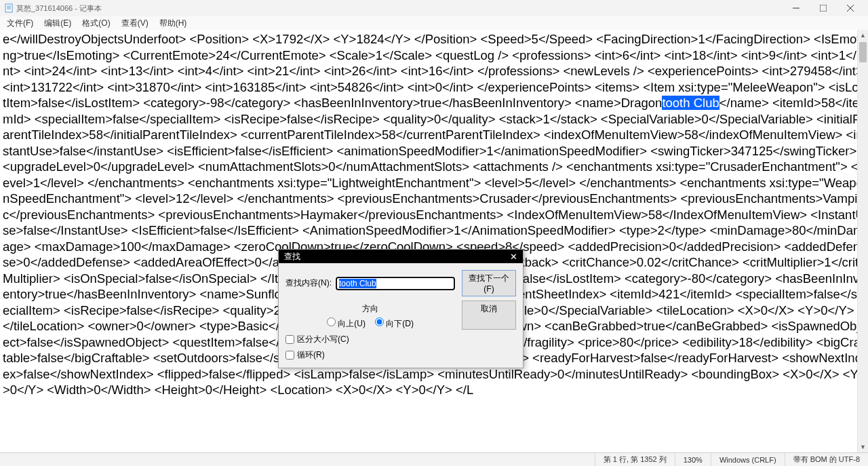 This screenshot has height=466, width=868. I want to click on find-input, so click(395, 284).